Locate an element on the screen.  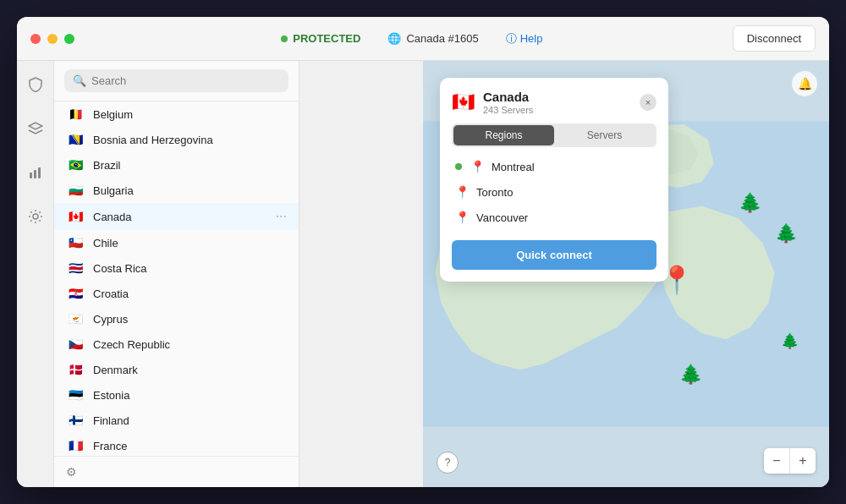
region-item: 📍 Toronto is located at coordinates (554, 192).